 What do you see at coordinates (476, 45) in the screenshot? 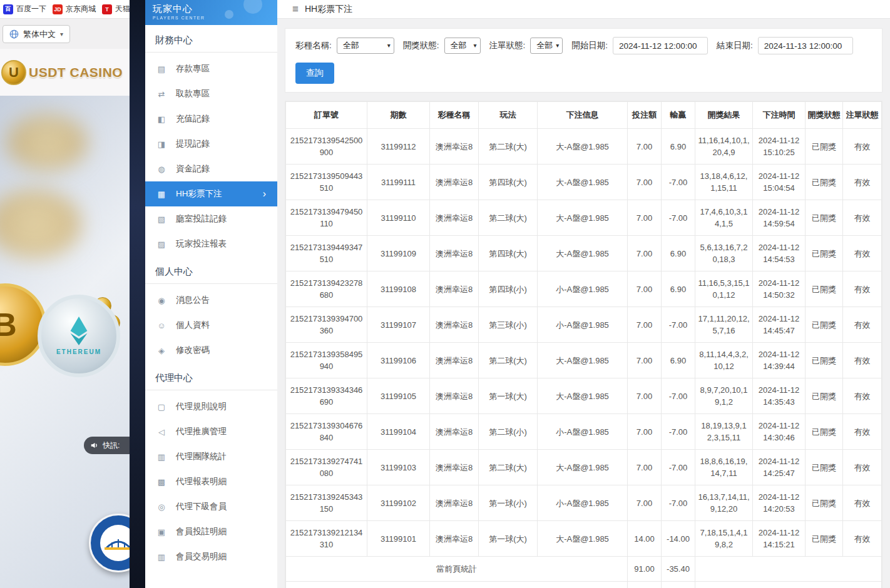
I see `chevron-down-icon: ▾` at bounding box center [476, 45].